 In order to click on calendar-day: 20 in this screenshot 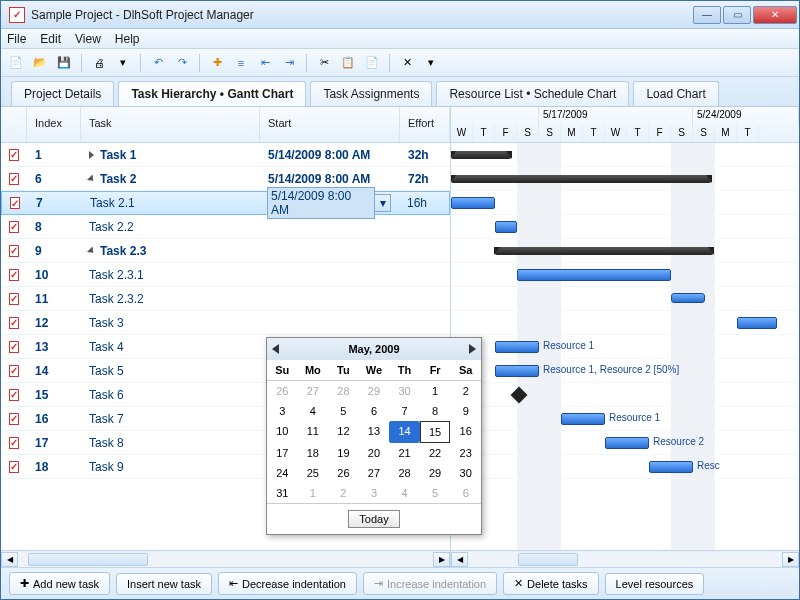, I will do `click(374, 453)`.